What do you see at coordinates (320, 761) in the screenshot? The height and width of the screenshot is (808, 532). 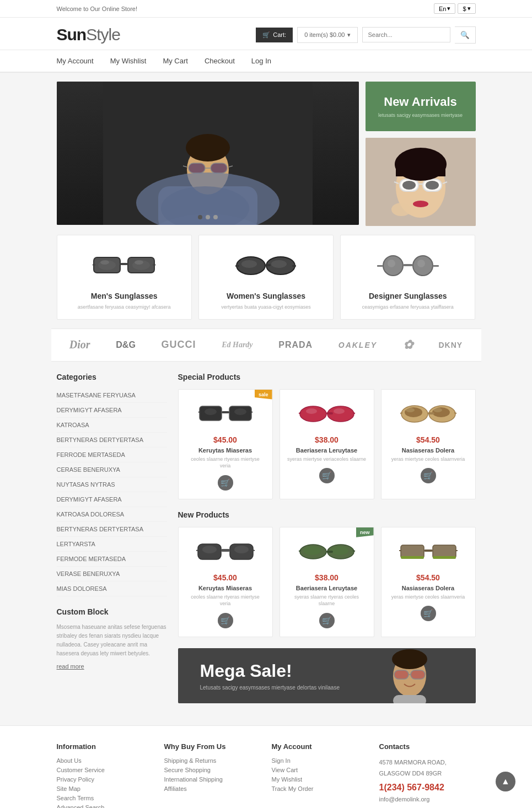 I see `footer-link-signin: Sign In` at bounding box center [320, 761].